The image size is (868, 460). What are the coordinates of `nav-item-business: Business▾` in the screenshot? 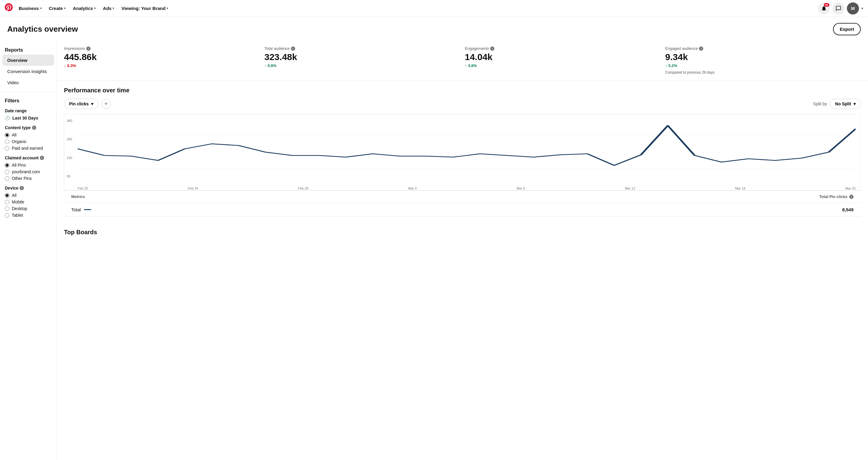 It's located at (30, 8).